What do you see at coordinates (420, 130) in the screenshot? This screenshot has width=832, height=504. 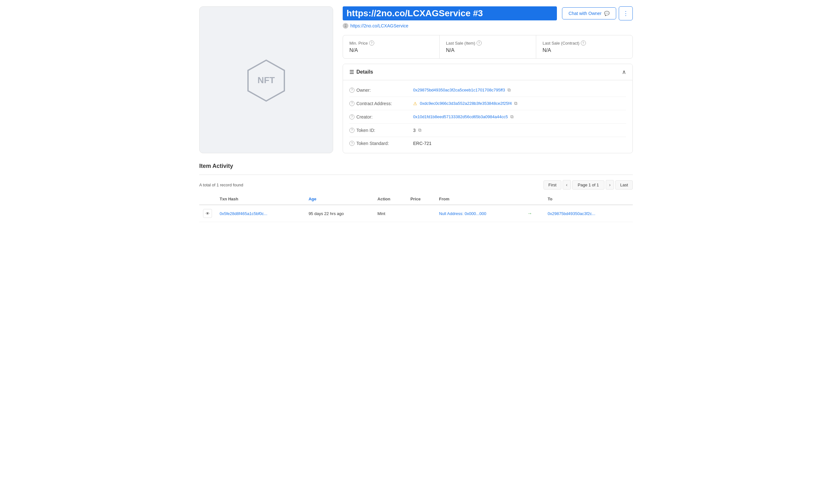 I see `token-id-copy-icon: ⧉` at bounding box center [420, 130].